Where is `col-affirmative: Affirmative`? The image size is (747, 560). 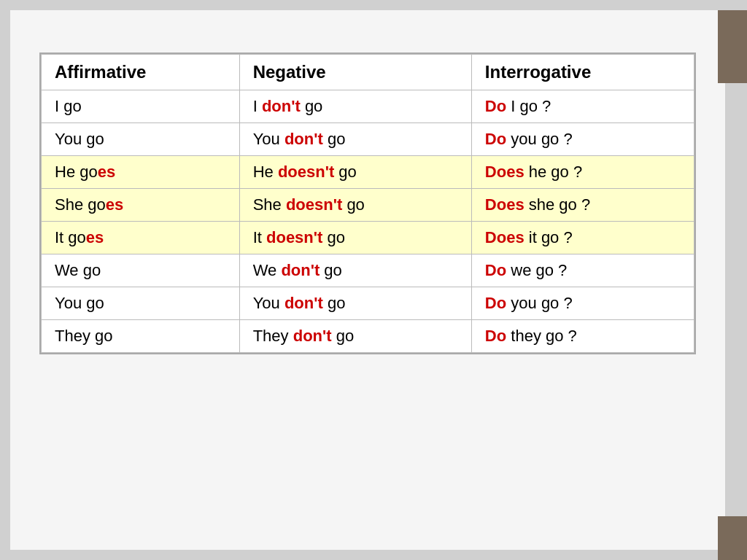 col-affirmative: Affirmative is located at coordinates (141, 73).